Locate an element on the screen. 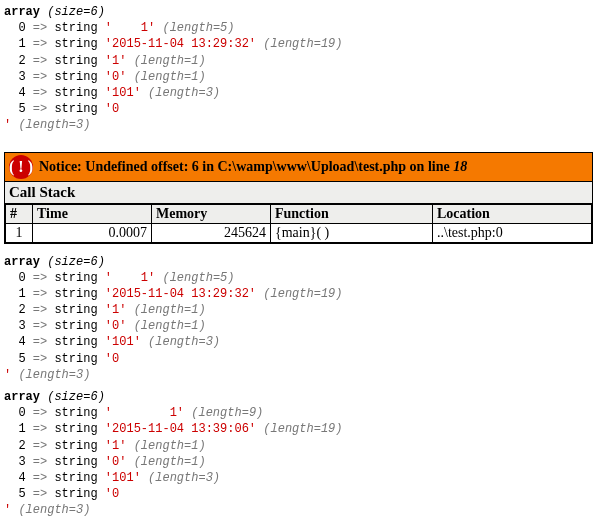  stack-location: ..\test.php:0 is located at coordinates (512, 232).